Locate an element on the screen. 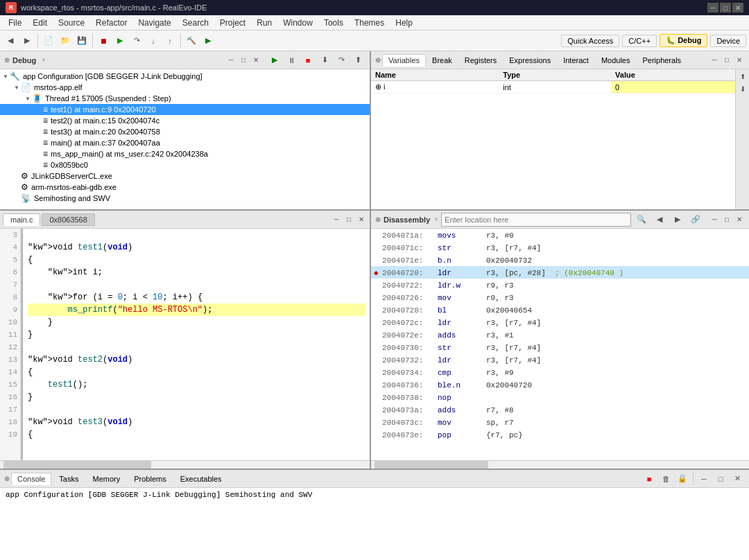 The image size is (749, 560). debug-badge-button: 🐛 Debug is located at coordinates (684, 40).